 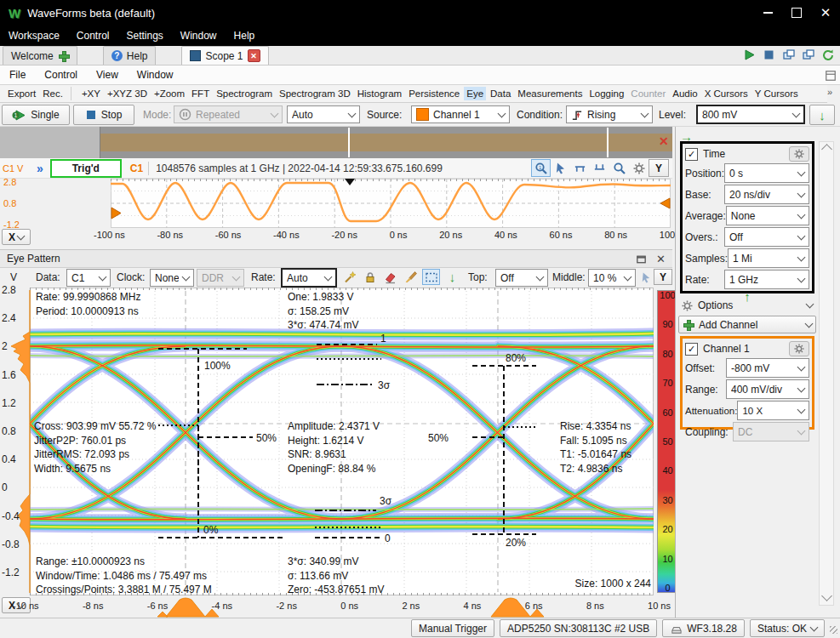 I want to click on view-tab-y-cursors: Y Cursors, so click(x=776, y=94).